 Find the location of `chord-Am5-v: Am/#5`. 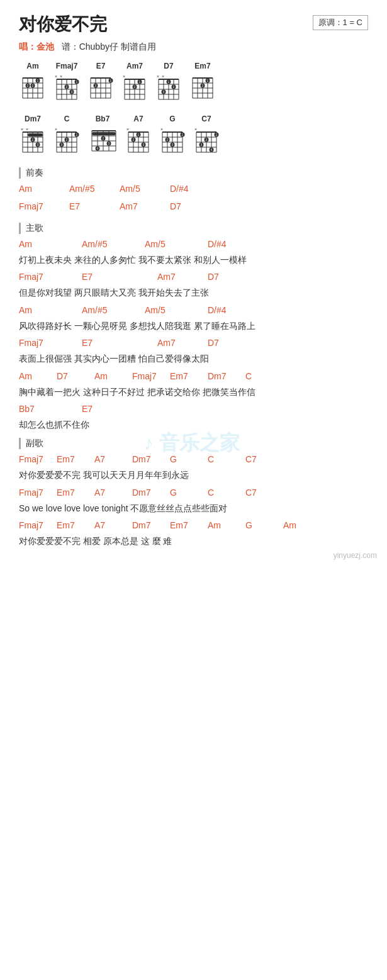

chord-Am5-v: Am/#5 is located at coordinates (113, 245).